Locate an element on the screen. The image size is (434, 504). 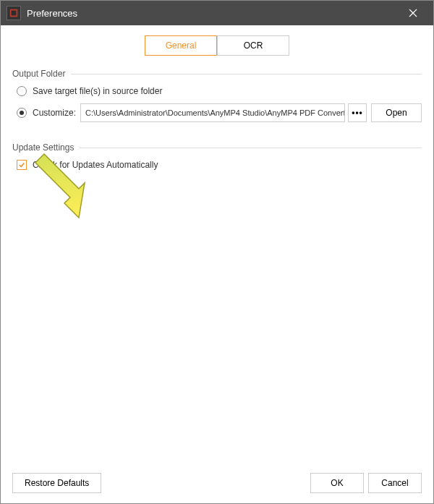
browse-button: ••• is located at coordinates (357, 113).